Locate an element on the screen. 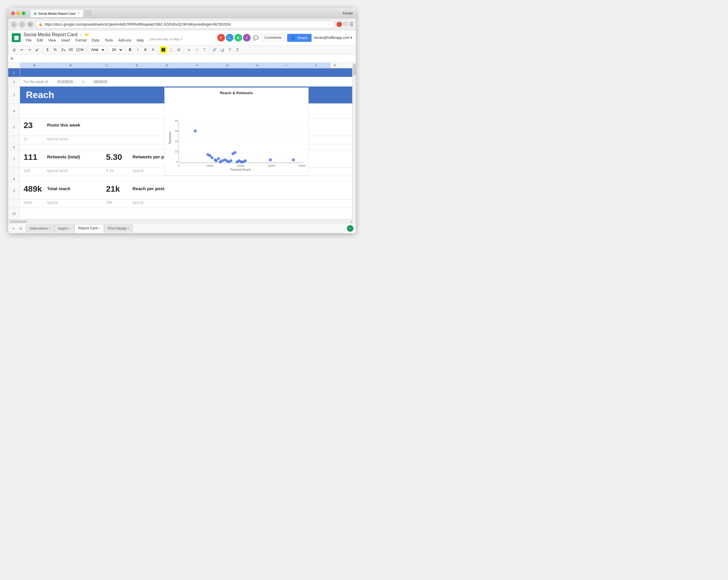 The image size is (728, 580). scrollbar-thumb is located at coordinates (355, 70).